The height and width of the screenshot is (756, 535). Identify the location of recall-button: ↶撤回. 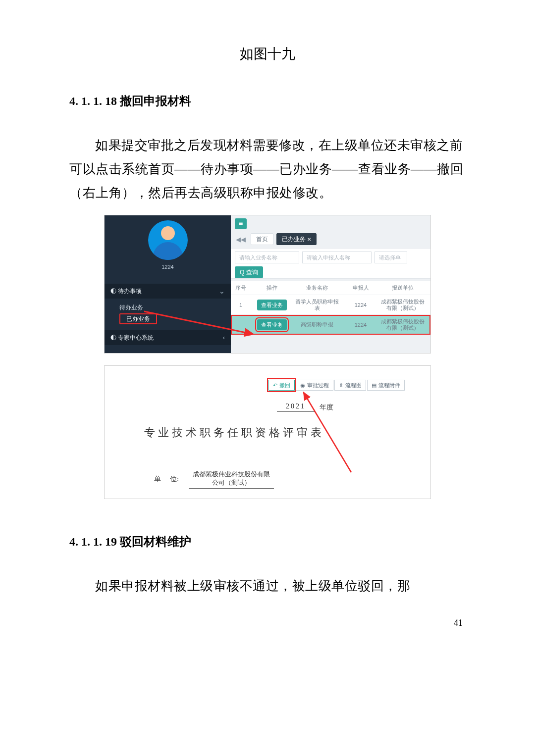
(281, 385).